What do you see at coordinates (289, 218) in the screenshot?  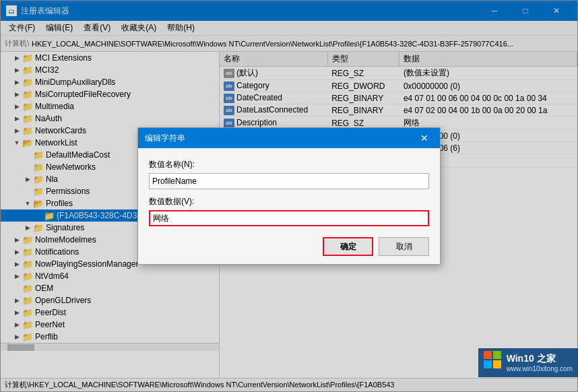 I see `dialog-value-input` at bounding box center [289, 218].